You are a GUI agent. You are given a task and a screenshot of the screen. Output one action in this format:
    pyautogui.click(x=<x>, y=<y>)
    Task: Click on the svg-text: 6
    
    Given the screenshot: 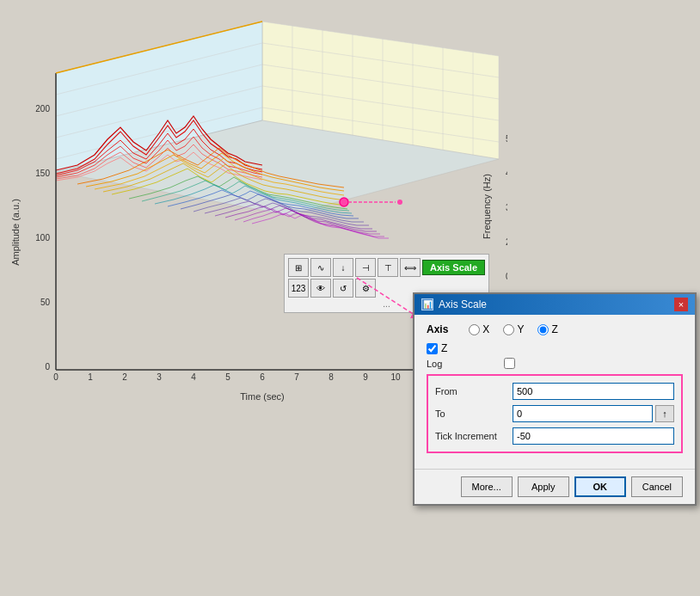 What is the action you would take?
    pyautogui.click(x=262, y=377)
    